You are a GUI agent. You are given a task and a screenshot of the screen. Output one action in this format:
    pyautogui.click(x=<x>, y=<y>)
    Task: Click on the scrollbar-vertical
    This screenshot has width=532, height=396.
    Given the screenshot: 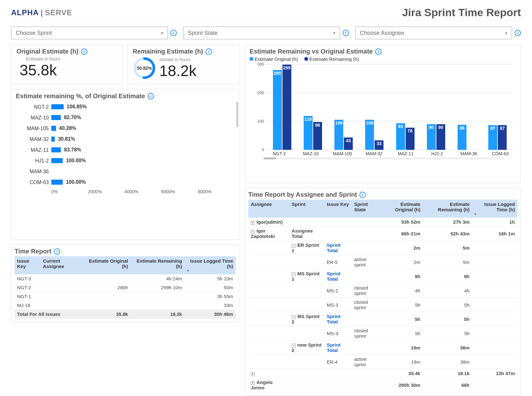 What is the action you would take?
    pyautogui.click(x=237, y=115)
    